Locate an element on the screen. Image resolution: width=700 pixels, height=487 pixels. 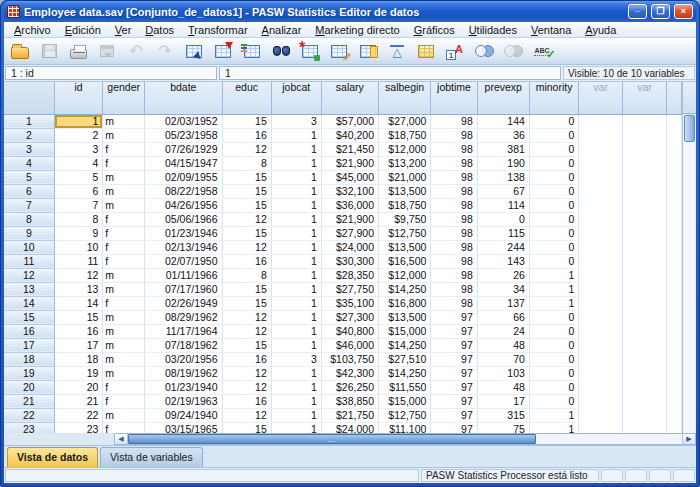
cell-minority-row16: 0 is located at coordinates (554, 331).